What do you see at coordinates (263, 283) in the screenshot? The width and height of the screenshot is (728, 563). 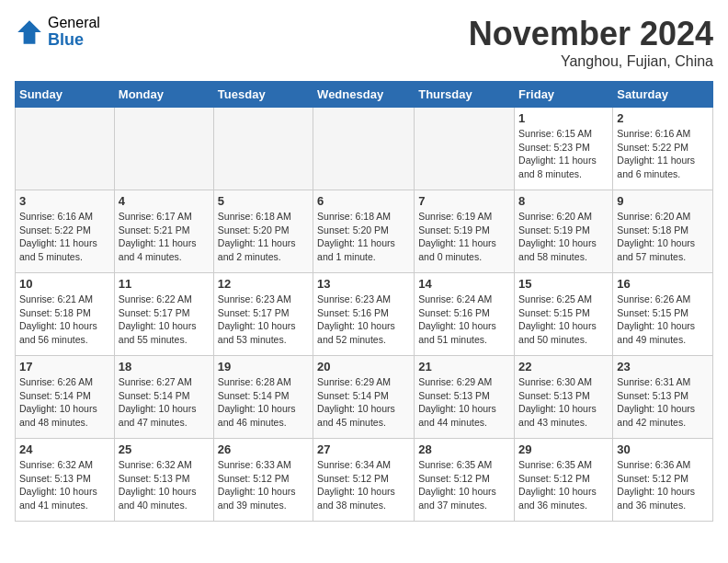 I see `day-number: 12` at bounding box center [263, 283].